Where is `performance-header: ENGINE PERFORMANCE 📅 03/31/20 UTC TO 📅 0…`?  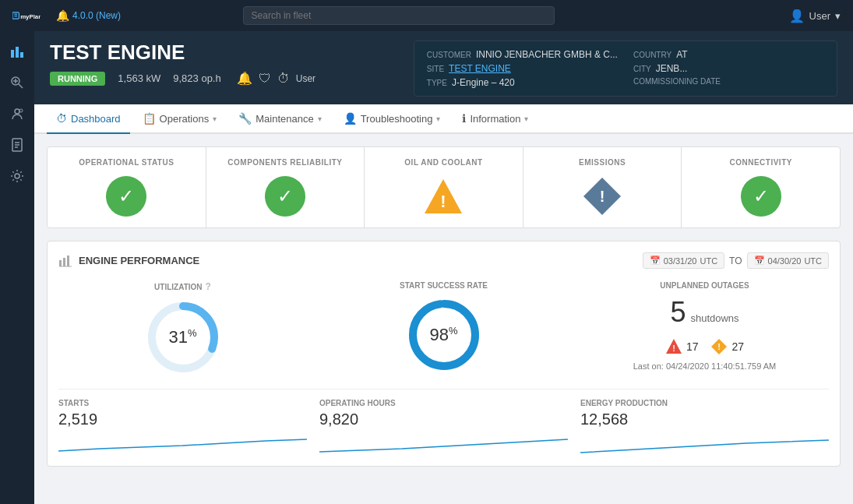
performance-header: ENGINE PERFORMANCE 📅 03/31/20 UTC TO 📅 0… is located at coordinates (444, 260).